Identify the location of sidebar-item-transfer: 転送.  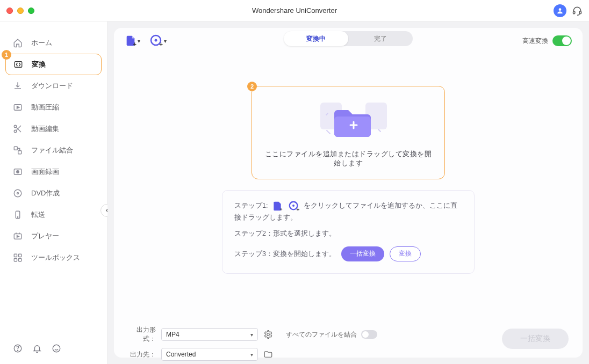
(54, 215).